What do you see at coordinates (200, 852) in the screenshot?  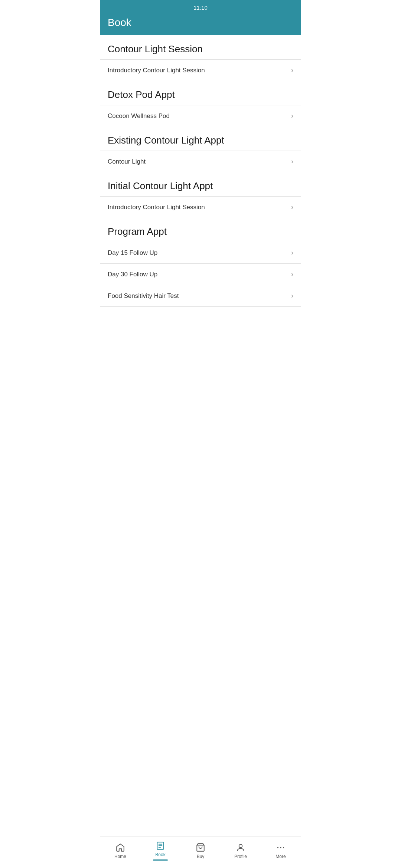 I see `bottom-nav: Home Book Buy Prof` at bounding box center [200, 852].